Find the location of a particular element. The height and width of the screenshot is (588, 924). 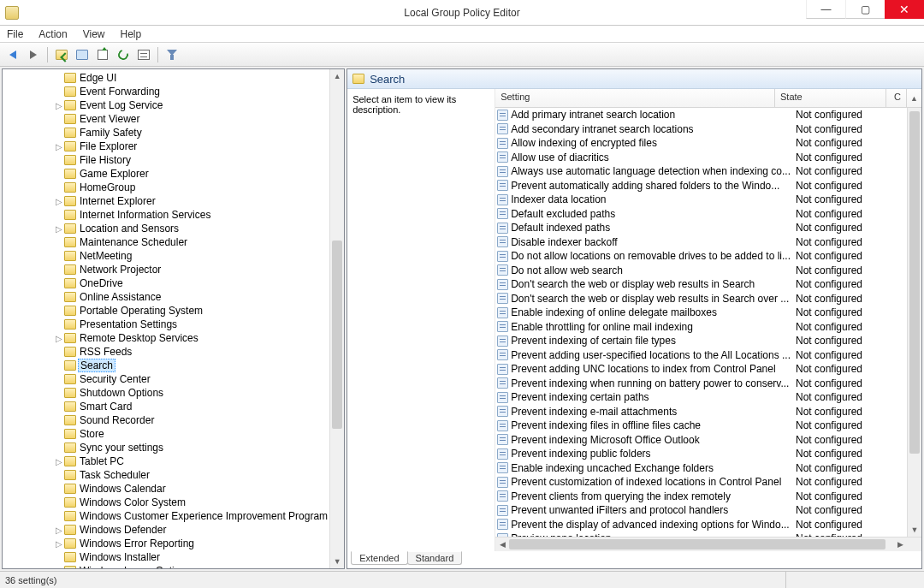

list-hscrollbar: ◀ ▶ is located at coordinates (708, 544).